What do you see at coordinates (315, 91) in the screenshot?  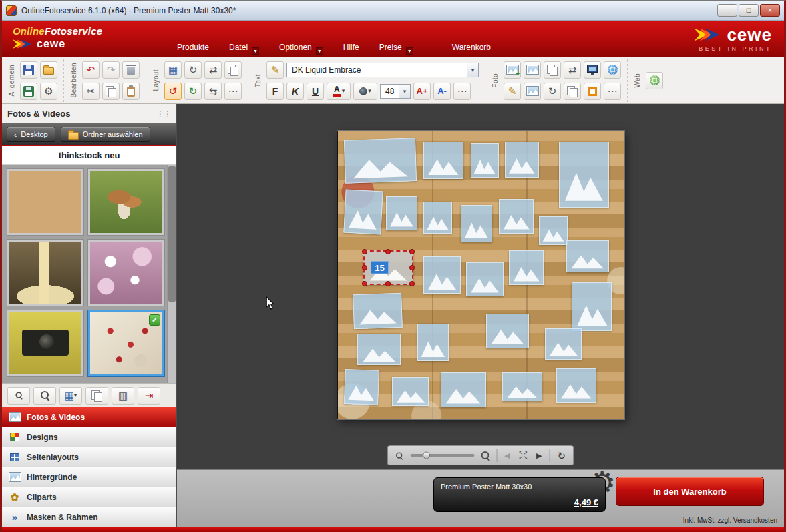 I see `underline-button: U` at bounding box center [315, 91].